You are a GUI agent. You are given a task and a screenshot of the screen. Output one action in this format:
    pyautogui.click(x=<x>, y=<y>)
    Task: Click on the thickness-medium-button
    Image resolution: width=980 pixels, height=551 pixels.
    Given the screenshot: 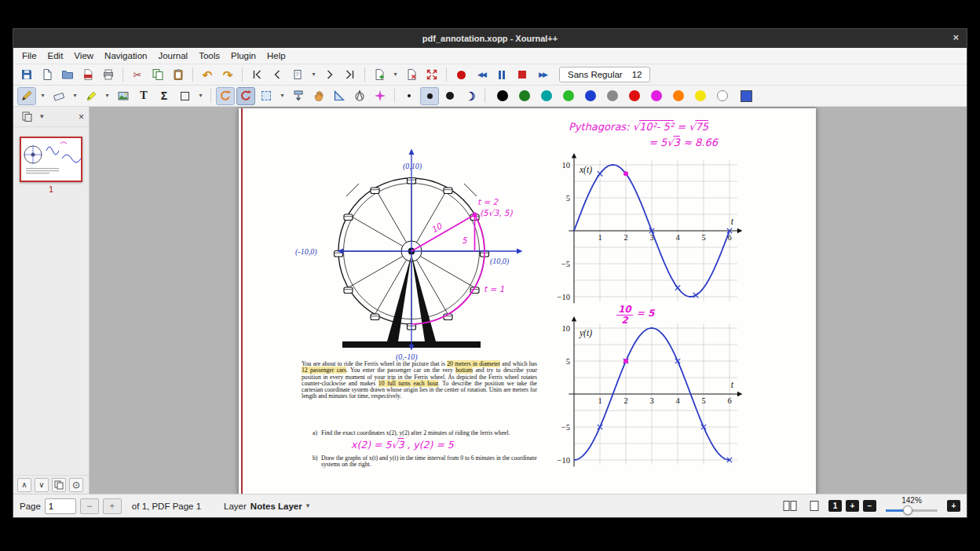 What is the action you would take?
    pyautogui.click(x=430, y=96)
    